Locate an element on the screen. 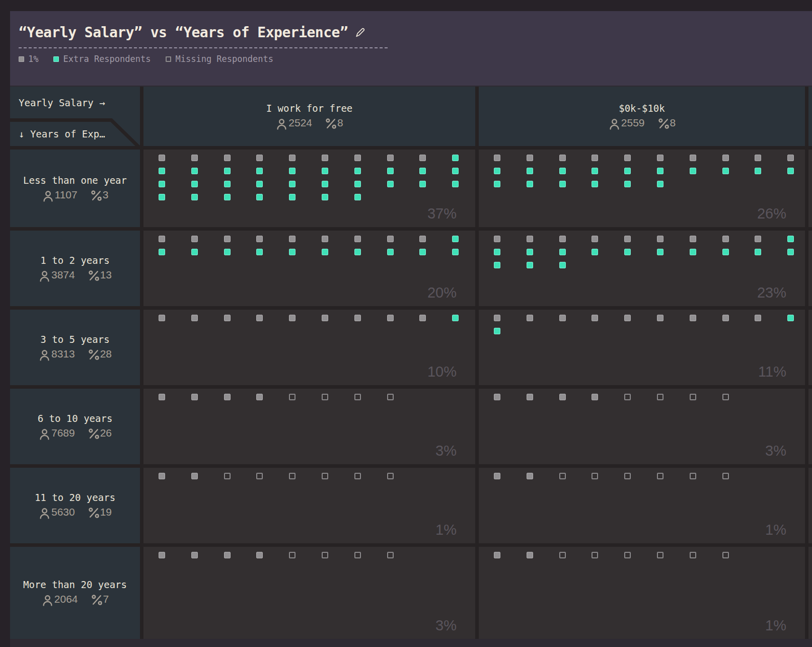  column-axis-label: Yearly Salary → is located at coordinates (75, 103).